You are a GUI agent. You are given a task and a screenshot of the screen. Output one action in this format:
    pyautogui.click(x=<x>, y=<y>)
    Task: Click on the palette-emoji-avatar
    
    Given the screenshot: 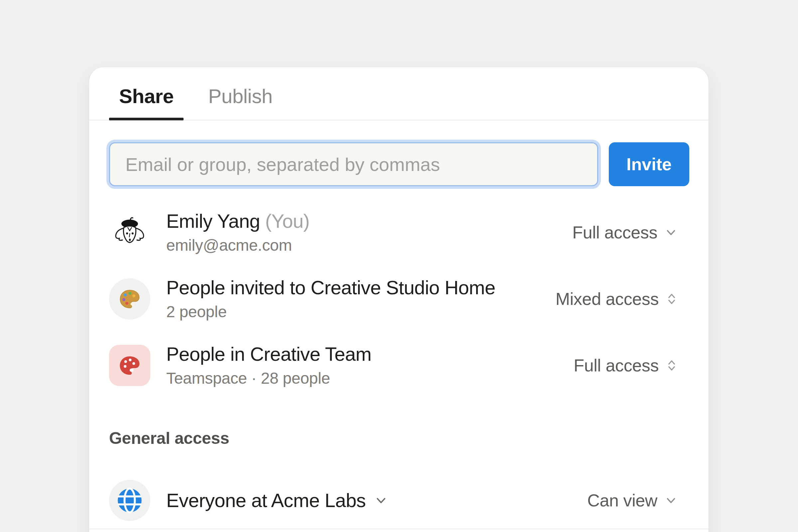 What is the action you would take?
    pyautogui.click(x=130, y=299)
    